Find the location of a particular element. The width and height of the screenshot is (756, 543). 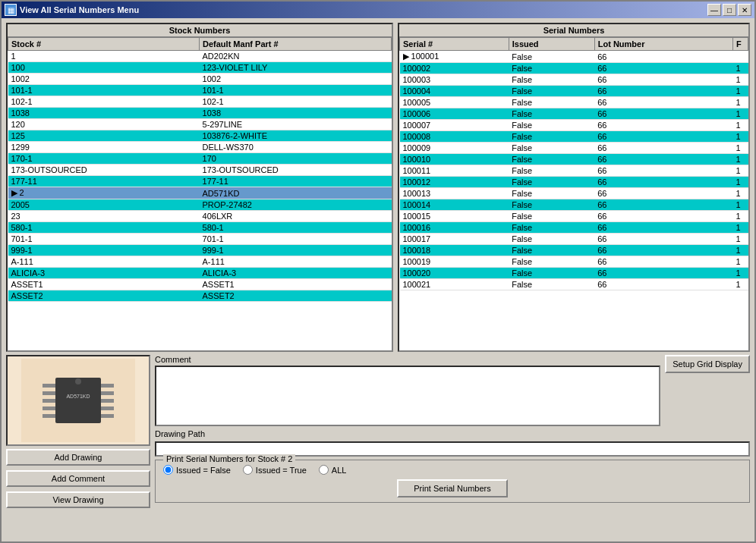

chip-drawing: AD571KD is located at coordinates (78, 400).